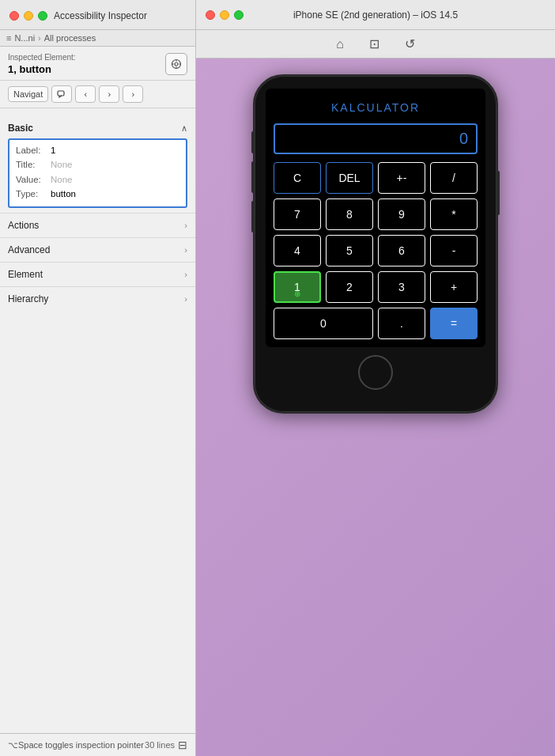  What do you see at coordinates (98, 180) in the screenshot?
I see `value-row: Value: None` at bounding box center [98, 180].